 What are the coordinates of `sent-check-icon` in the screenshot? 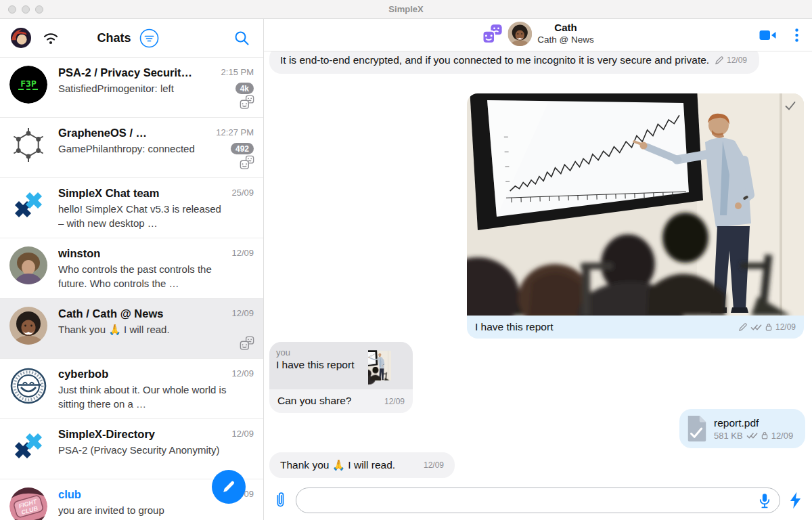 It's located at (790, 106).